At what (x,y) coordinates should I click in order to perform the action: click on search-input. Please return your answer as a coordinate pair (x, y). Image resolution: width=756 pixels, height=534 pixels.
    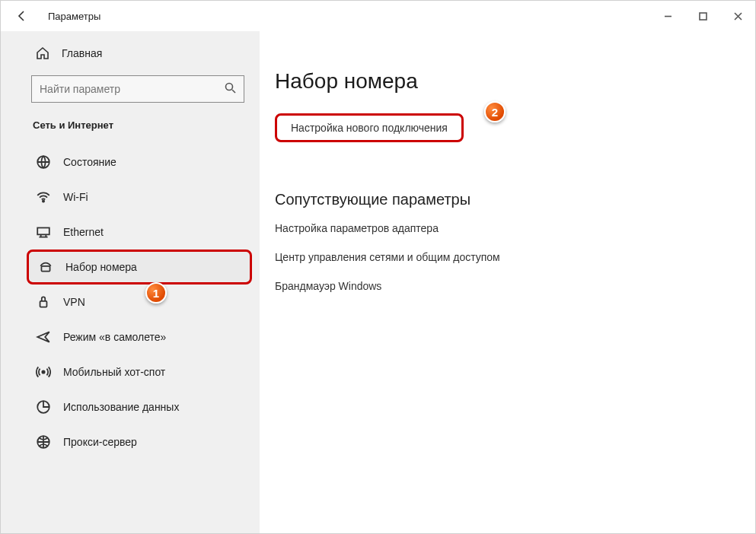
    Looking at the image, I should click on (132, 89).